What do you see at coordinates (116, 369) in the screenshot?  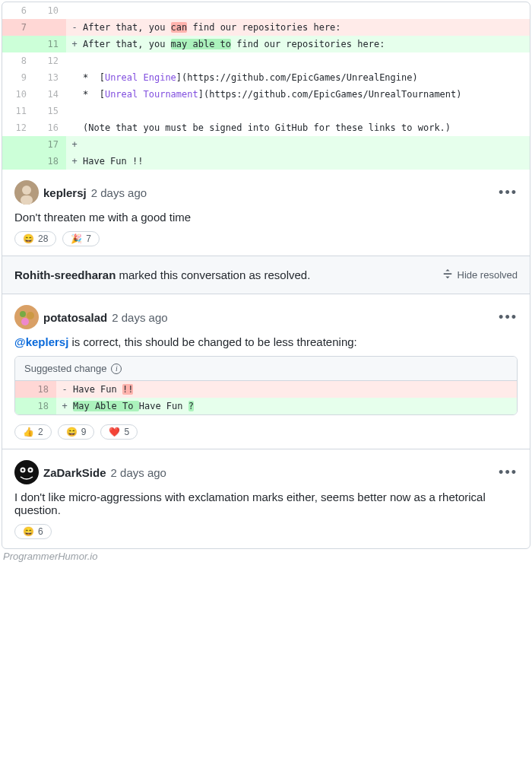 I see `info-icon: i` at bounding box center [116, 369].